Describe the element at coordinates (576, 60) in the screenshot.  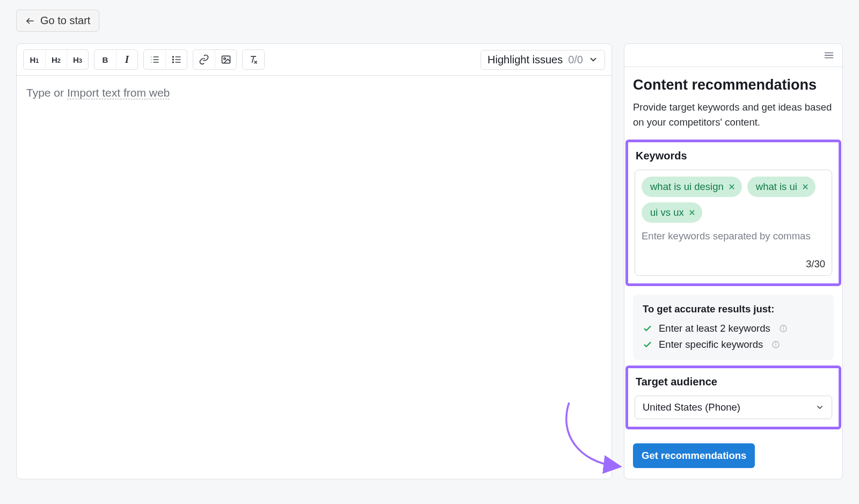
I see `highlight-issues-count: 0/0` at that location.